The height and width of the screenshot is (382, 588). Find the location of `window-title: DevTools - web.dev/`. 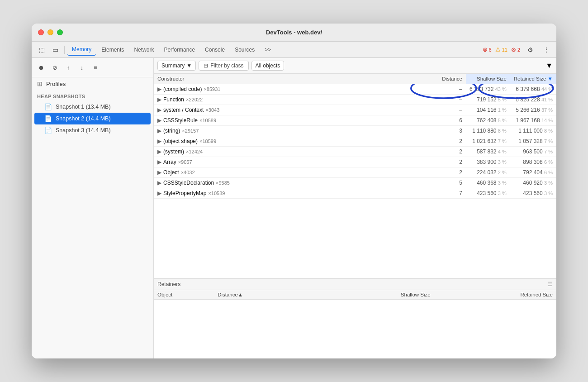

window-title: DevTools - web.dev/ is located at coordinates (294, 33).